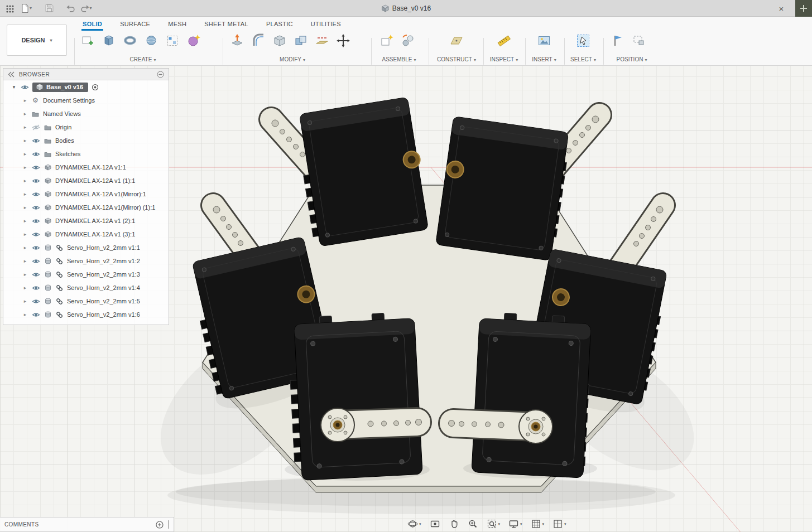 The height and width of the screenshot is (532, 812). Describe the element at coordinates (130, 41) in the screenshot. I see `torus-primitive-button` at that location.